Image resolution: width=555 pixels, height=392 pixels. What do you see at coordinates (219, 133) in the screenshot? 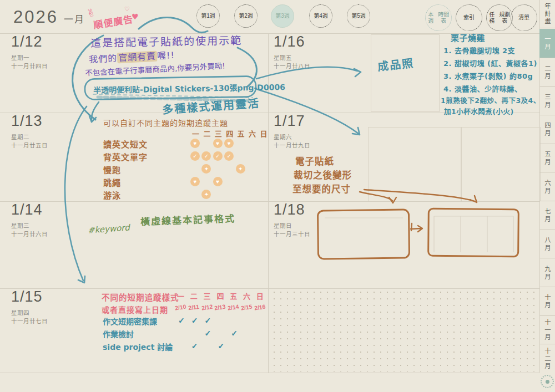
I see `tracker1-weekday-col: 三` at bounding box center [219, 133].